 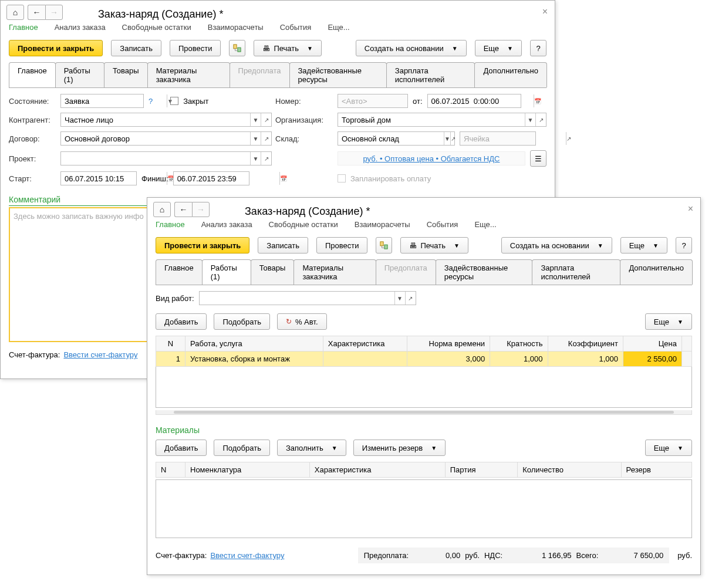 What do you see at coordinates (365, 344) in the screenshot?
I see `col-spec: Характеристика` at bounding box center [365, 344].